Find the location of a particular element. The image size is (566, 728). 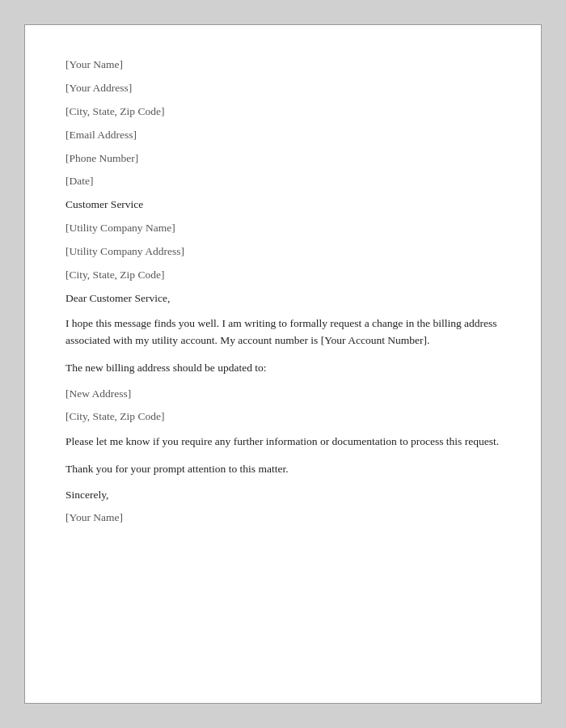

utility-company-address: [Utility Company Address] is located at coordinates (283, 252).